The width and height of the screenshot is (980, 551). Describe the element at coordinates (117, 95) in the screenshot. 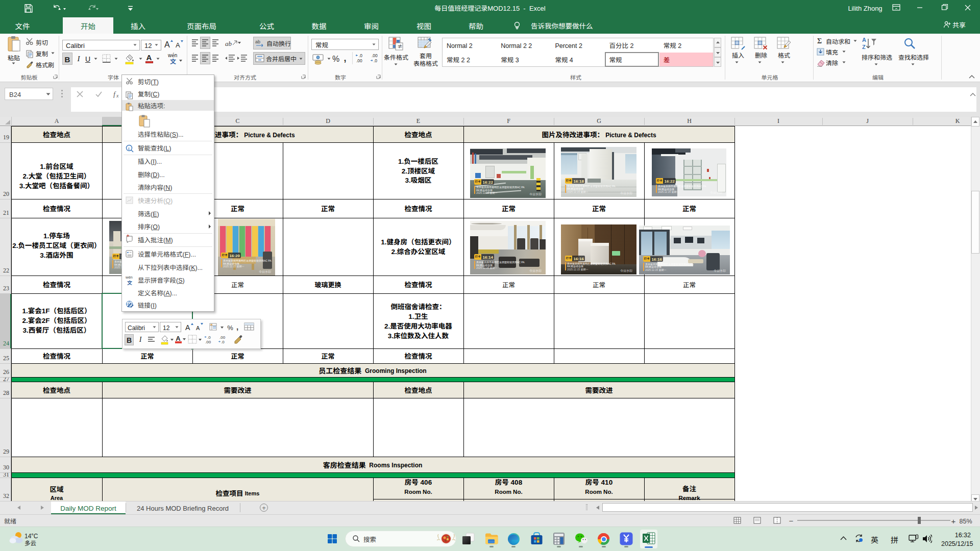

I see `svg-text: x` at that location.